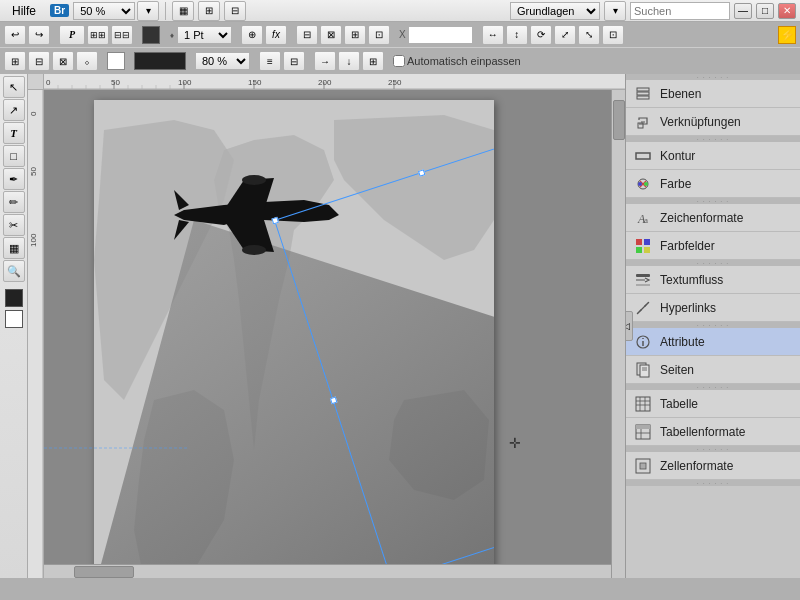 The width and height of the screenshot is (800, 600). Describe the element at coordinates (14, 319) in the screenshot. I see `tool-stroke-color` at that location.